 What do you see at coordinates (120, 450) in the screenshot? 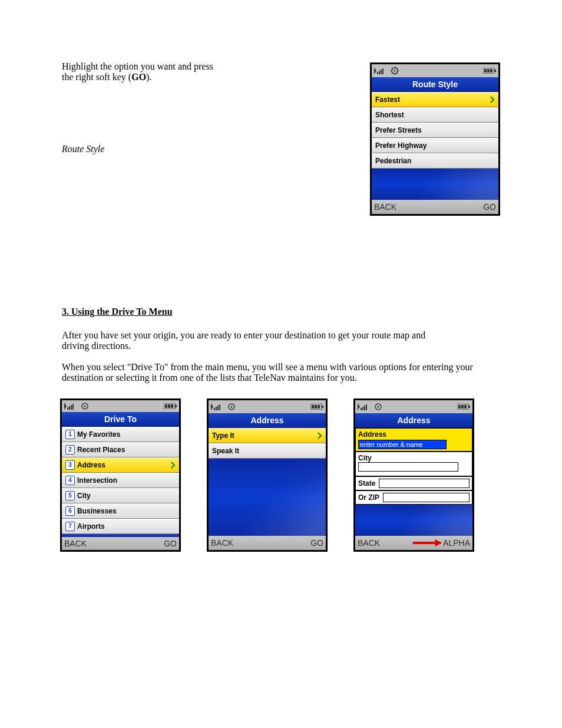
I see `drive-item-recent: 2Recent Places` at bounding box center [120, 450].